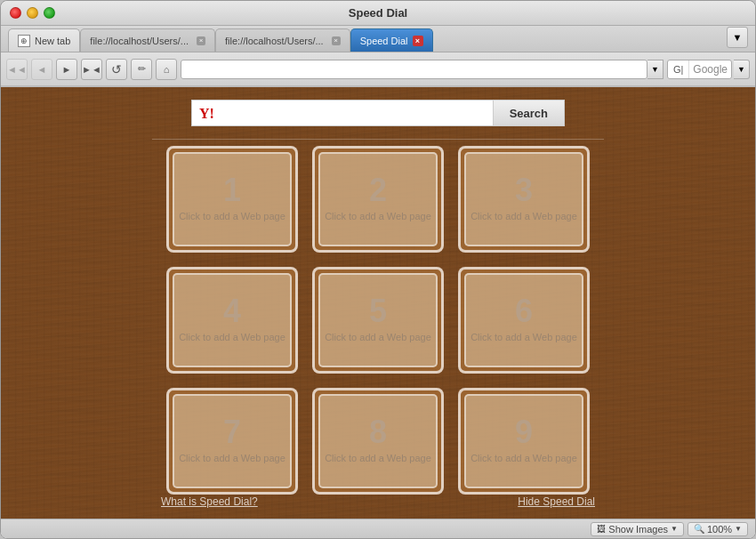  What do you see at coordinates (32, 12) in the screenshot?
I see `window-buttons` at bounding box center [32, 12].